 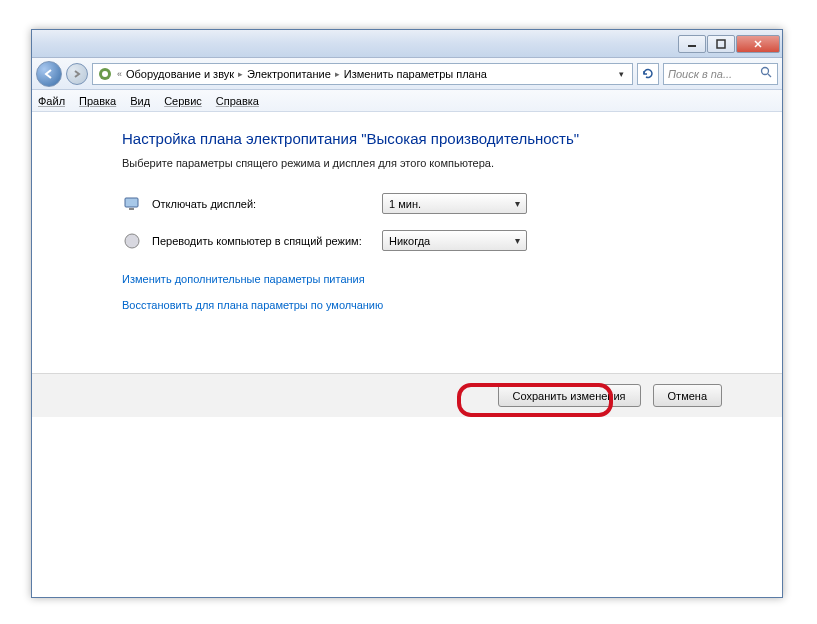 What do you see at coordinates (720, 74) in the screenshot?
I see `search-input: Поиск в па...` at bounding box center [720, 74].